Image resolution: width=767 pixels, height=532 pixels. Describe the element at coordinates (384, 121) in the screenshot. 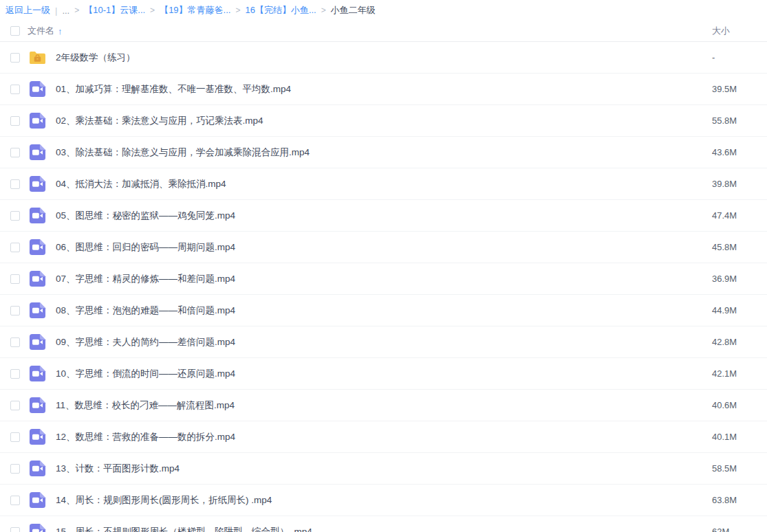

I see `file-name-link: 02、乘法基础：乘法意义与应用，巧记乘法表.mp4` at that location.